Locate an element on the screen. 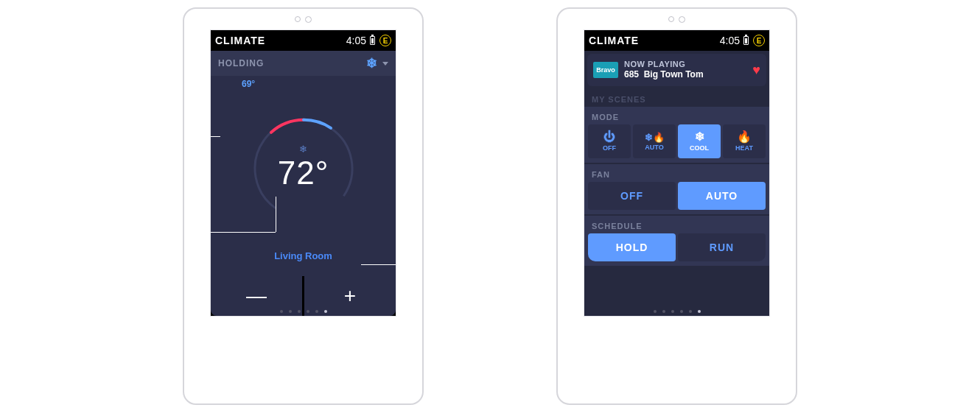 The image size is (980, 416). mode-icon-snowflake: ❄ is located at coordinates (304, 149).